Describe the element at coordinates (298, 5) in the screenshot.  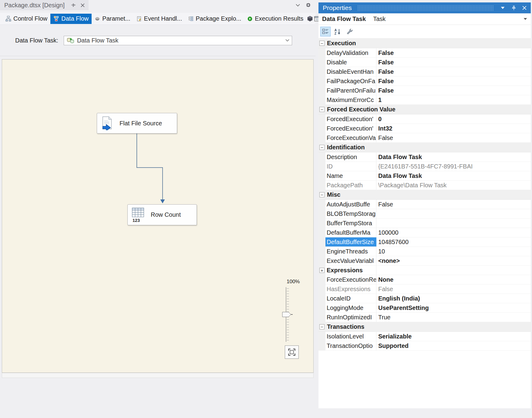
I see `chevron-down-icon` at that location.